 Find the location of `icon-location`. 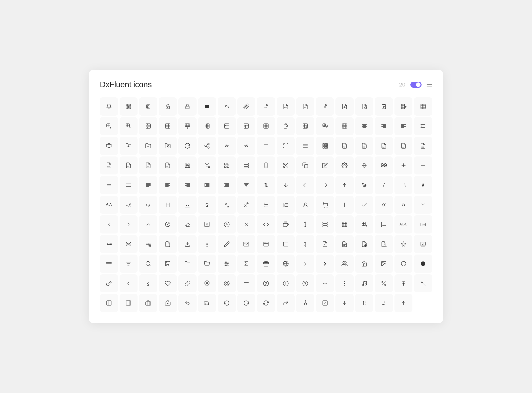

icon-location is located at coordinates (207, 283).